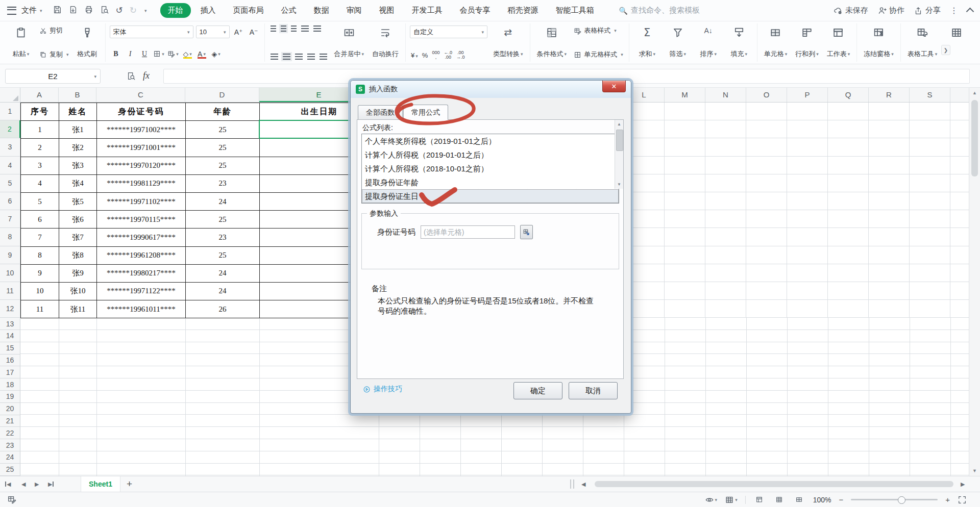 The width and height of the screenshot is (980, 507). What do you see at coordinates (963, 484) in the screenshot?
I see `hscroll-right-icon: ▶` at bounding box center [963, 484].